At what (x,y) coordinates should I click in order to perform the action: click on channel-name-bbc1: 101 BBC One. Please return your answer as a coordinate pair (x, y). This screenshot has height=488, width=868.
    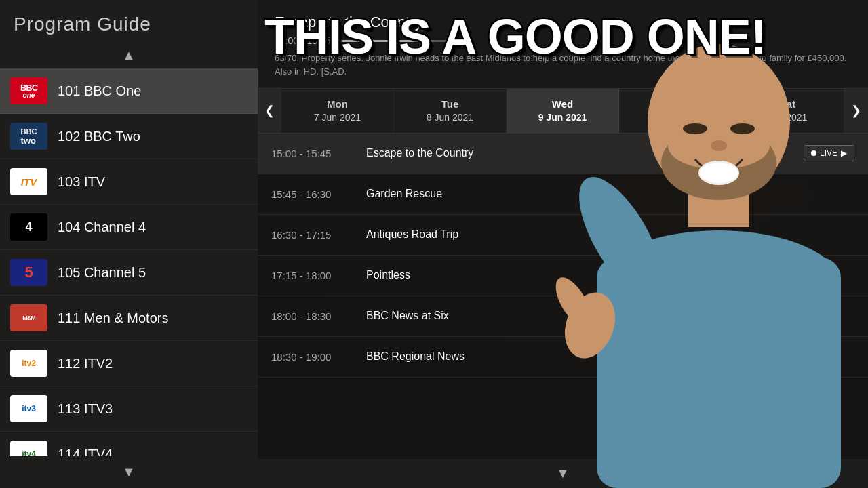
    Looking at the image, I should click on (99, 91).